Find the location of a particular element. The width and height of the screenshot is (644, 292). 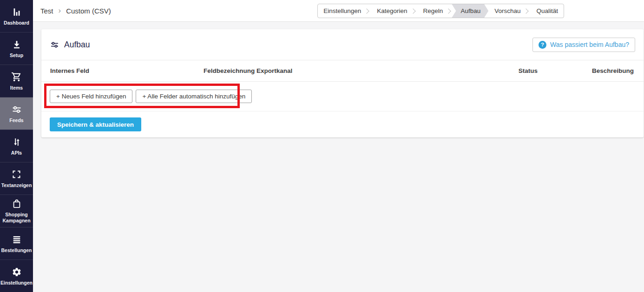

step-einstellungen: Einstellungen is located at coordinates (342, 11).